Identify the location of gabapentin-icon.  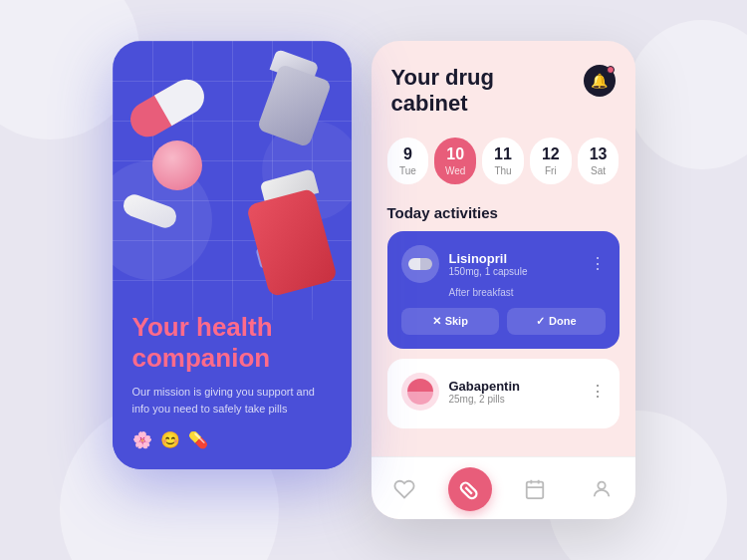
(420, 392).